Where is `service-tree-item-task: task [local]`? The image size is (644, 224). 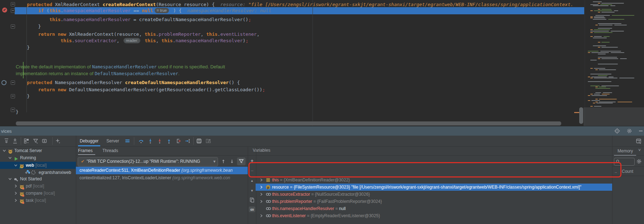 service-tree-item-task: task [local] is located at coordinates (38, 200).